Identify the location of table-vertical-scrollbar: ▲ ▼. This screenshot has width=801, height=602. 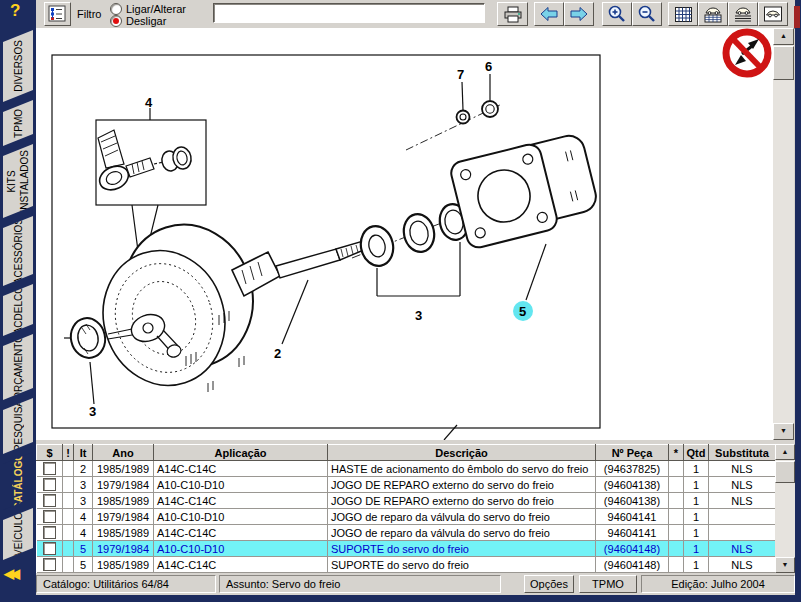
(785, 508).